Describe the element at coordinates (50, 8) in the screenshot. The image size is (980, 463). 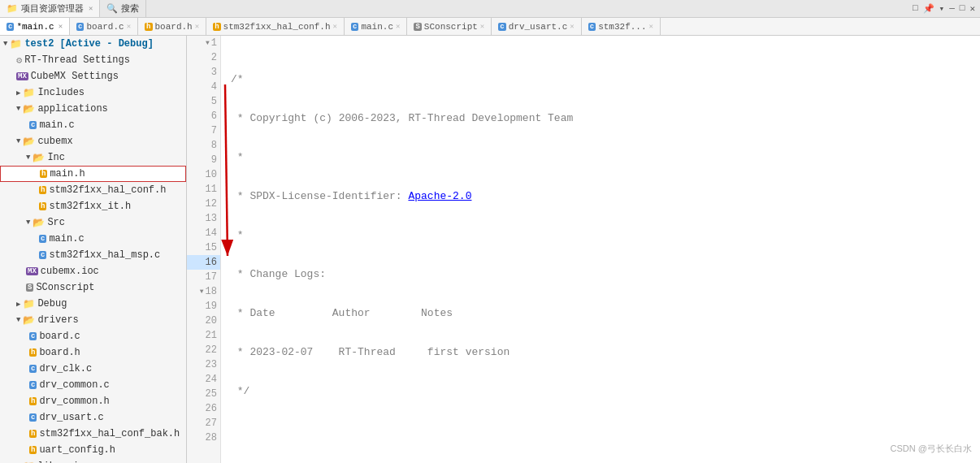
I see `project-explorer-tab: 📁 项目资源管理器 ✕` at that location.